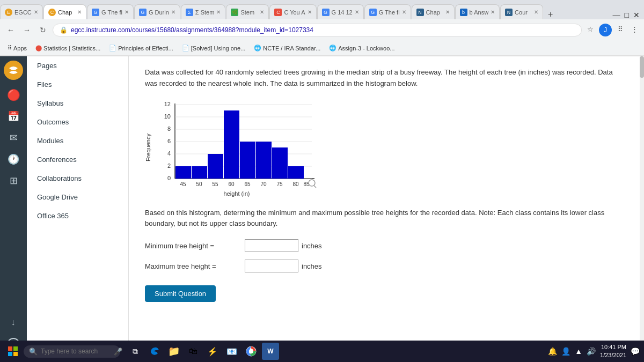  Describe the element at coordinates (478, 12) in the screenshot. I see `tab-answ: b b Answ ✕` at that location.